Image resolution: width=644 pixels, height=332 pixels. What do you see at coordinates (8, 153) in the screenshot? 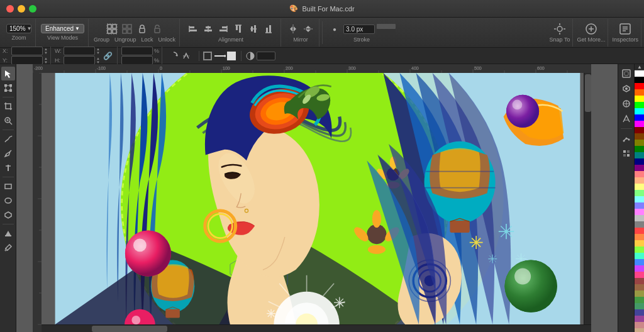
I see `pen-tool` at bounding box center [8, 153].